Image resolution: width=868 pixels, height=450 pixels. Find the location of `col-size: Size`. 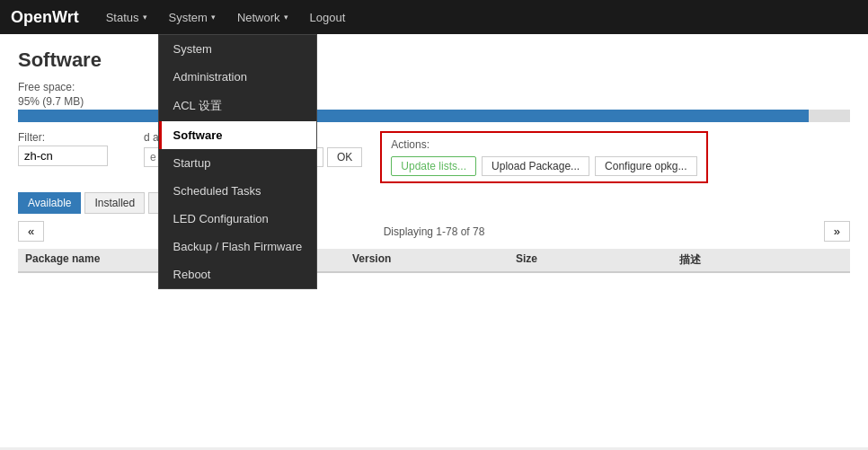

col-size: Size is located at coordinates (598, 260).